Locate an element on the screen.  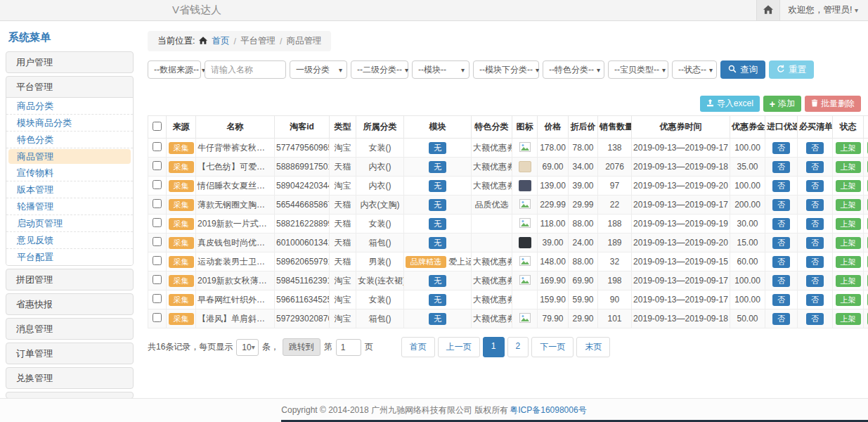
page-button-上一页: 上一页 is located at coordinates (459, 347).